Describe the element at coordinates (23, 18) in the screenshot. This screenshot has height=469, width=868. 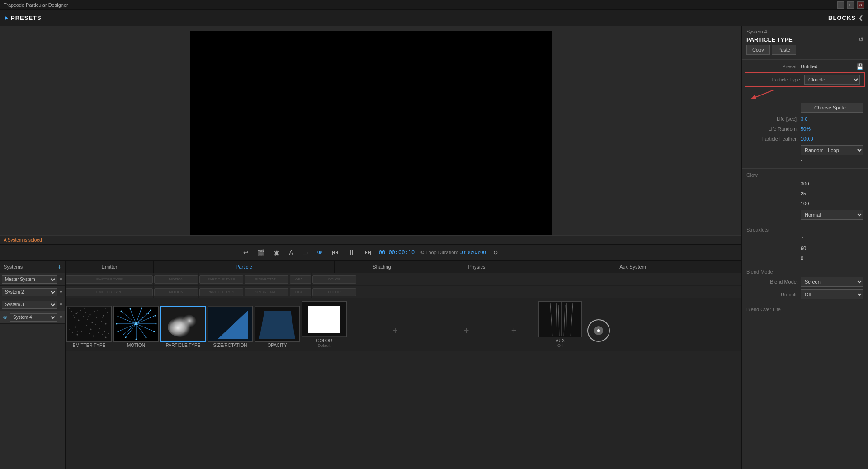
I see `presets-section: PRESETS` at that location.